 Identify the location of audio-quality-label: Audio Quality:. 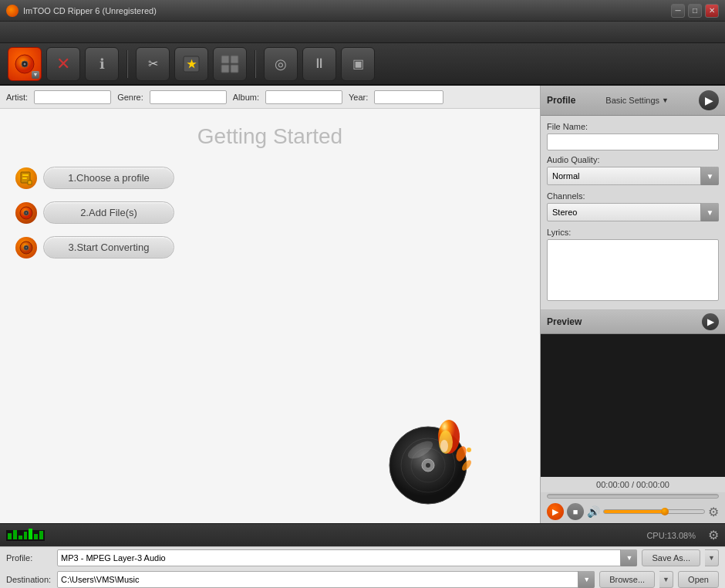
(632, 160).